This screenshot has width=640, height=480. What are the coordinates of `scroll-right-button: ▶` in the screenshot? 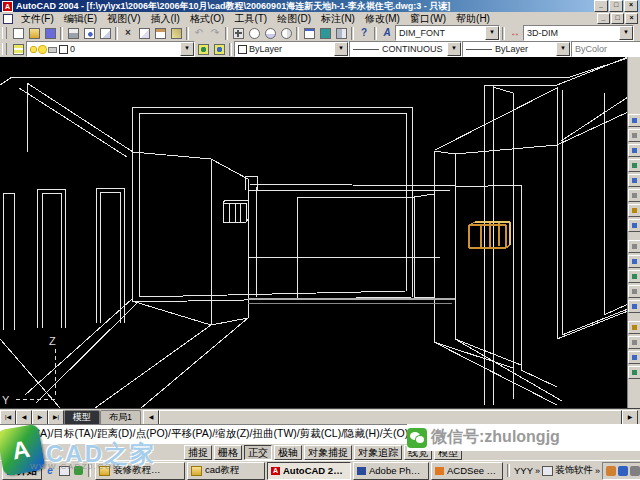 It's located at (630, 418).